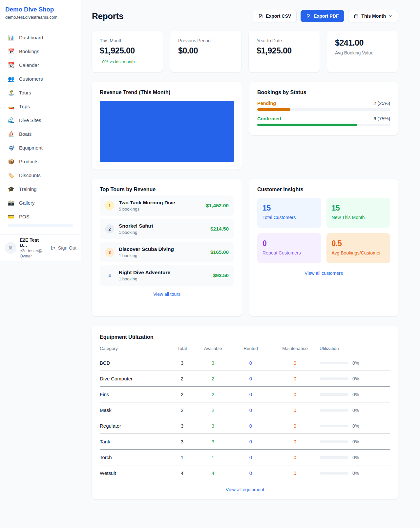  What do you see at coordinates (245, 426) in the screenshot?
I see `table-row: Regulator 3 3 0 0 0%` at bounding box center [245, 426].